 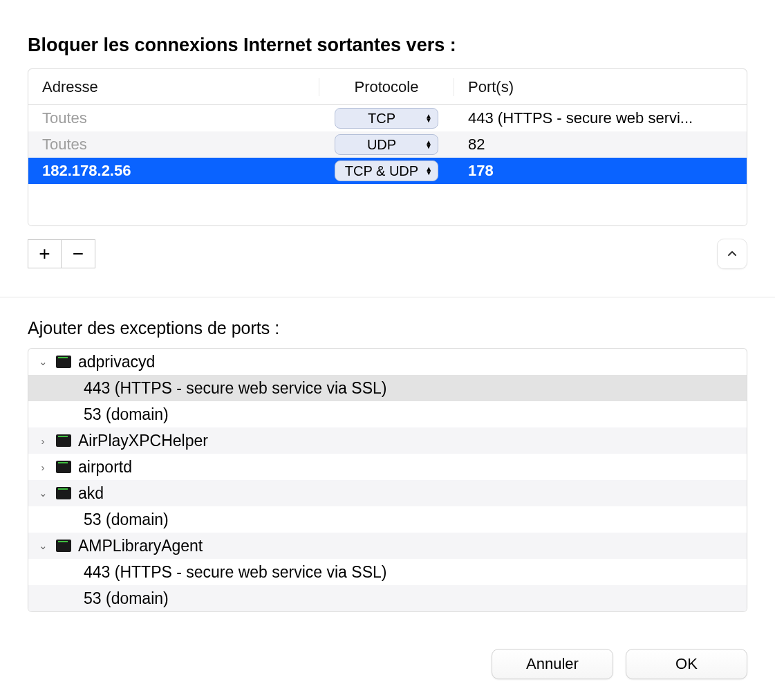 What do you see at coordinates (382, 145) in the screenshot?
I see `protocol-select-label: UDP` at bounding box center [382, 145].